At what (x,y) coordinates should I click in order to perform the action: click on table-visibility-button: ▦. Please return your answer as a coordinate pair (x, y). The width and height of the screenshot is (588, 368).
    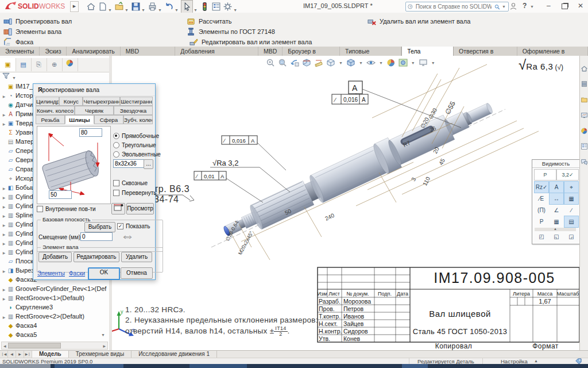
    Looking at the image, I should click on (571, 199).